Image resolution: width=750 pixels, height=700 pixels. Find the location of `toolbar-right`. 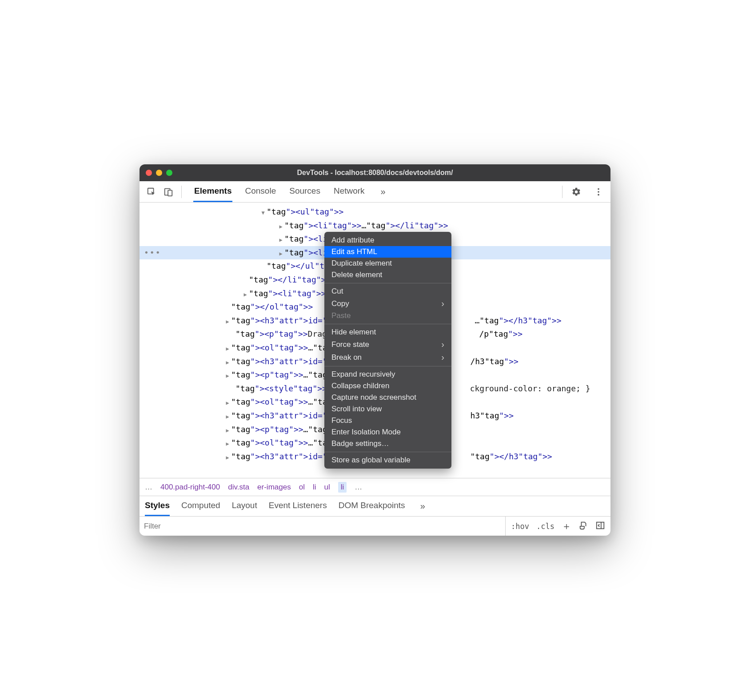

toolbar-right is located at coordinates (584, 192).